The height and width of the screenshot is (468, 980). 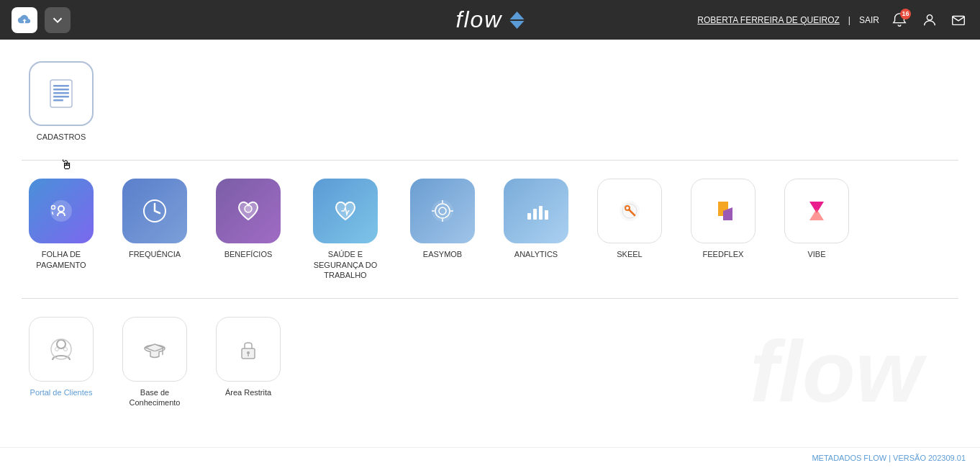 What do you see at coordinates (869, 20) in the screenshot?
I see `logout-button: SAIR` at bounding box center [869, 20].